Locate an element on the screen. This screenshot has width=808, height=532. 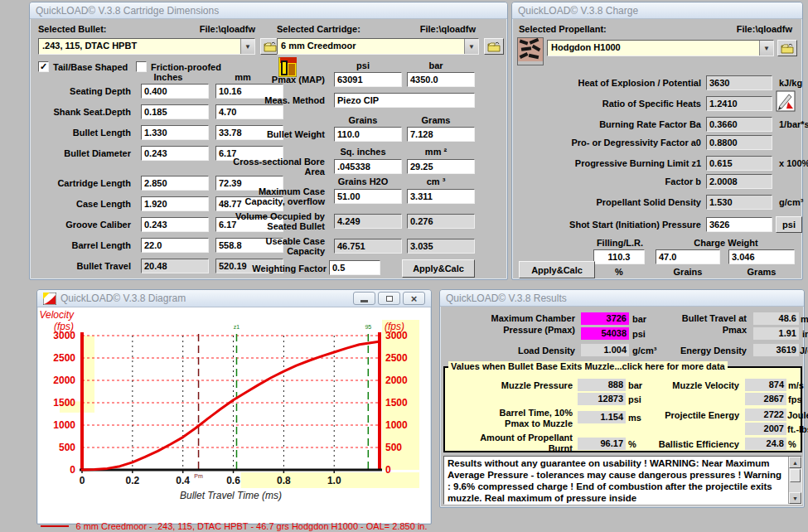
bore-area-sqin-field: .045338 is located at coordinates (368, 167).